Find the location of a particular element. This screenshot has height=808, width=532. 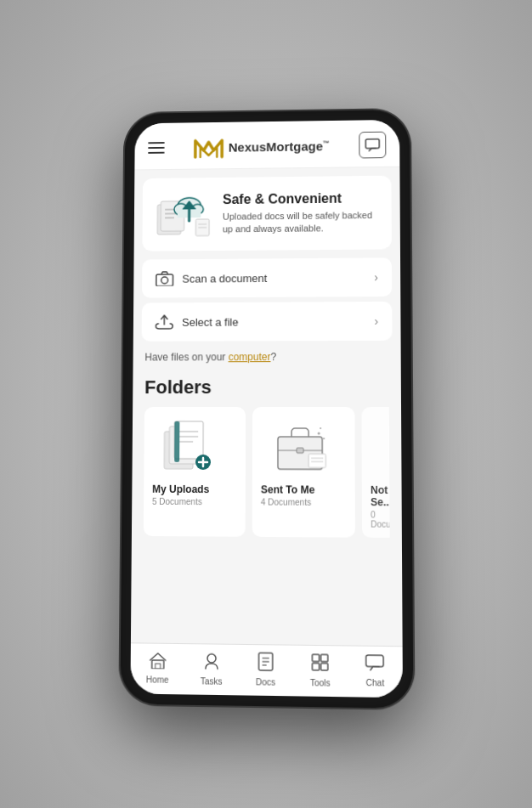

select-row-left: Select a file is located at coordinates (196, 321).